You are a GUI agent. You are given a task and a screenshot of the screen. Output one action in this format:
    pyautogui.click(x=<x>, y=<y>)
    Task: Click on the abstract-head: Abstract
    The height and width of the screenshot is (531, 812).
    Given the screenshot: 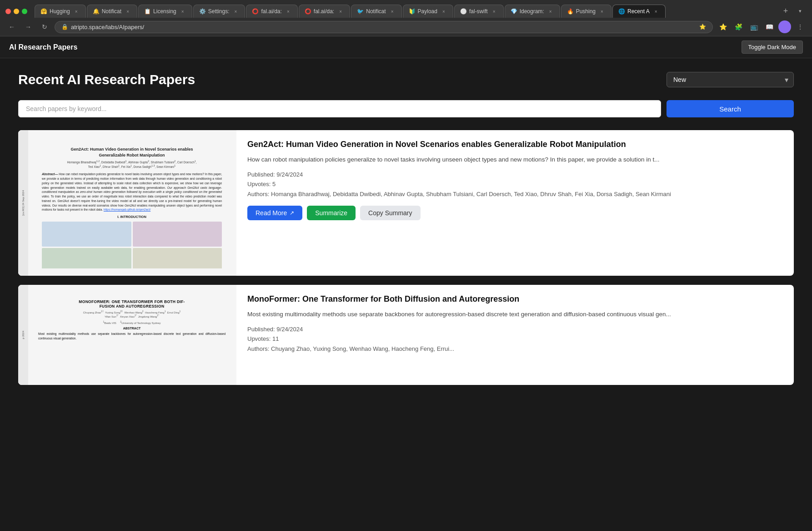 What is the action you would take?
    pyautogui.click(x=132, y=329)
    